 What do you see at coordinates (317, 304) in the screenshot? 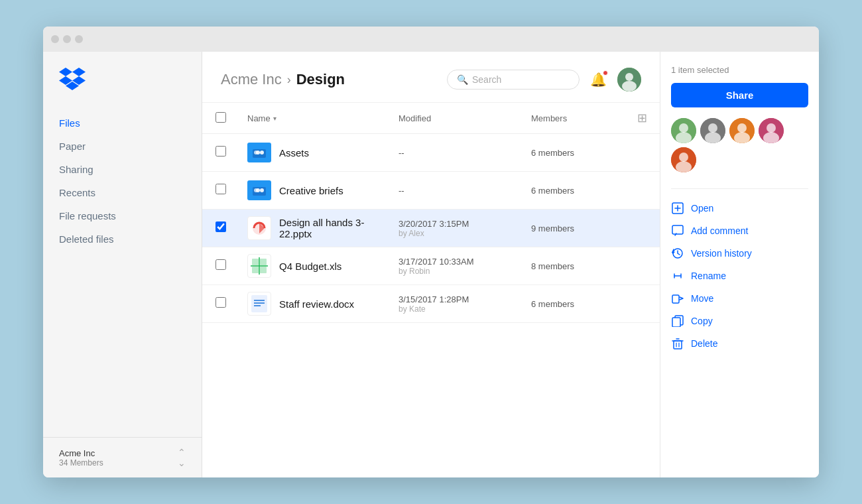
I see `file-name: Staff review.docx` at bounding box center [317, 304].